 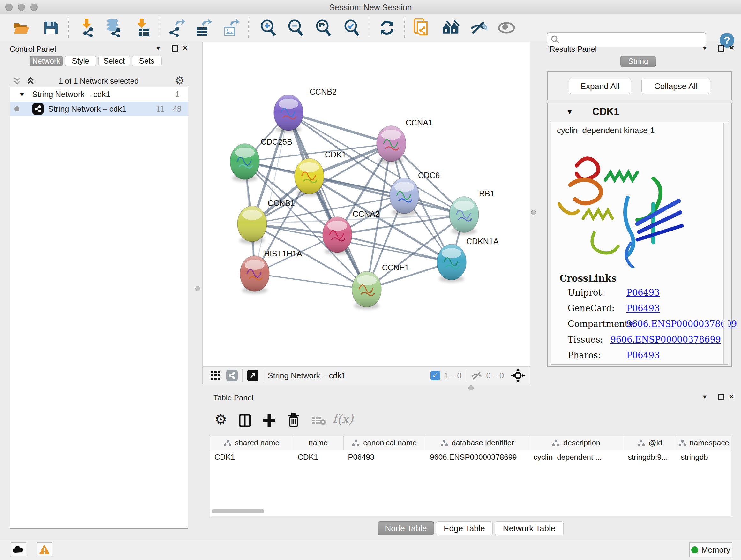 What do you see at coordinates (632, 40) in the screenshot?
I see `search-input` at bounding box center [632, 40].